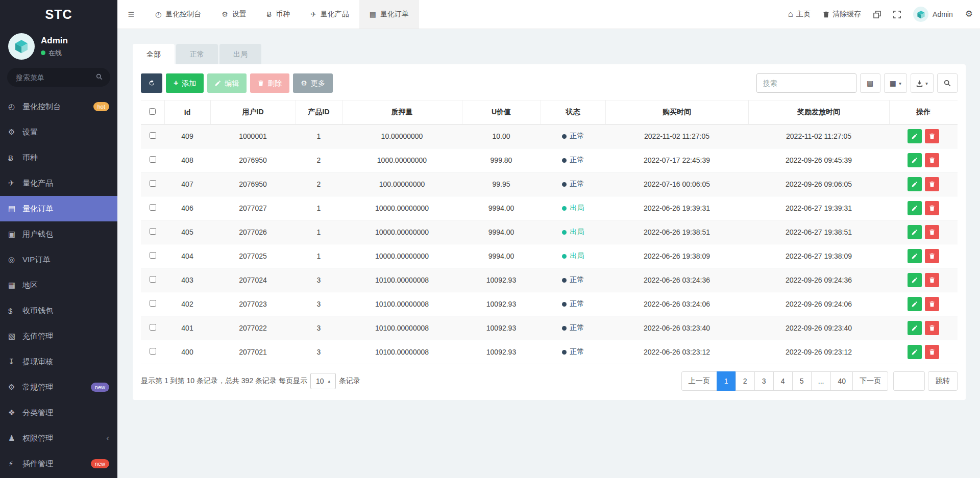  Describe the element at coordinates (59, 336) in the screenshot. I see `sidebar-item-recharge: ▧充值管理` at that location.